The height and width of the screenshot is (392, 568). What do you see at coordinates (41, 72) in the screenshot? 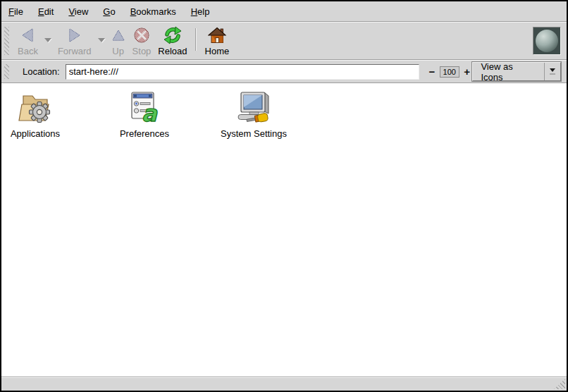
I see `location-label: Location:` at bounding box center [41, 72].